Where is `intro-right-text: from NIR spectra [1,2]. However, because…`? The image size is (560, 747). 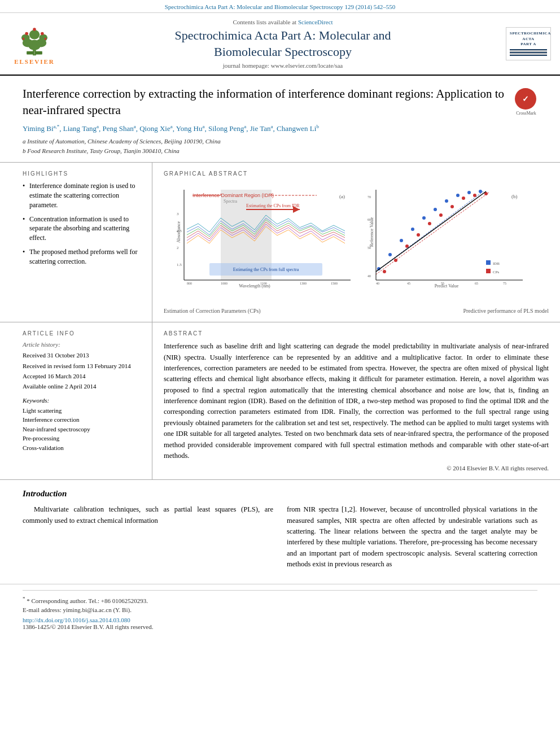 intro-right-text: from NIR spectra [1,2]. However, because… is located at coordinates (412, 537).